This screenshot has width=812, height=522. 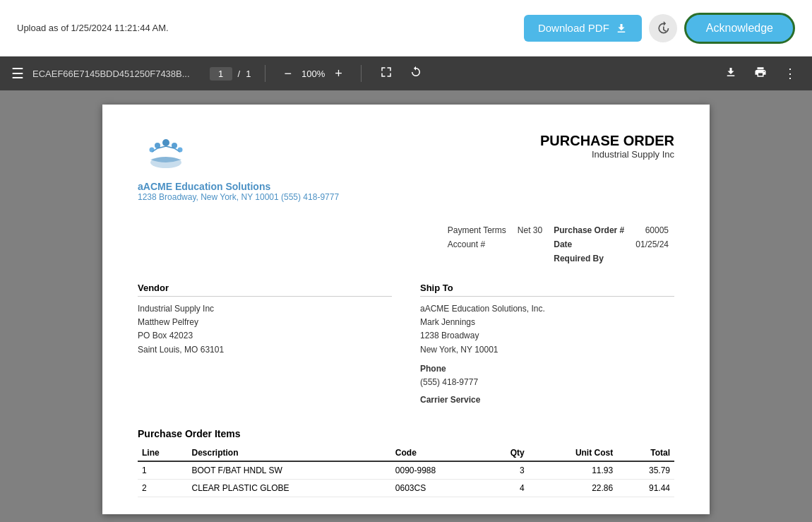 What do you see at coordinates (507, 470) in the screenshot?
I see `cell-qty: 3` at bounding box center [507, 470].